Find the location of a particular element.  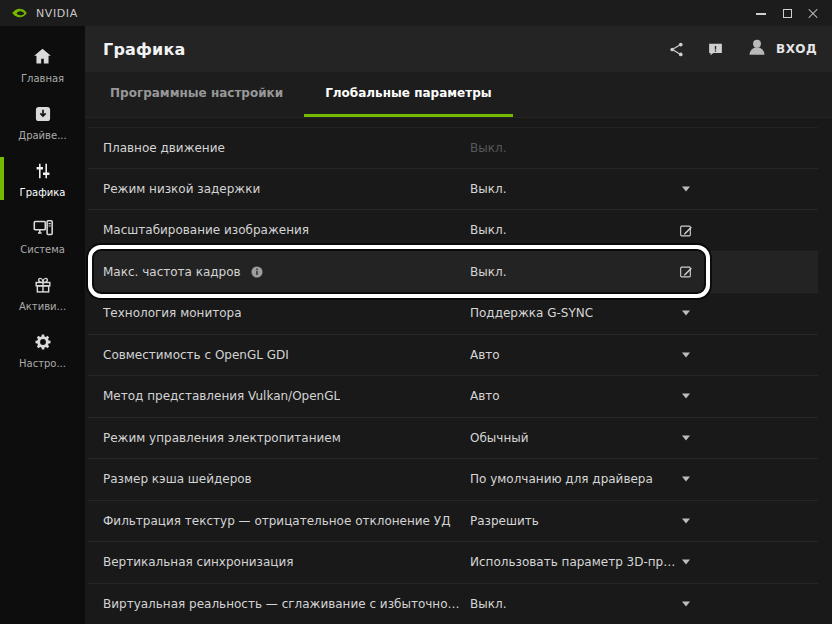

login-label: ВХОД is located at coordinates (796, 49).